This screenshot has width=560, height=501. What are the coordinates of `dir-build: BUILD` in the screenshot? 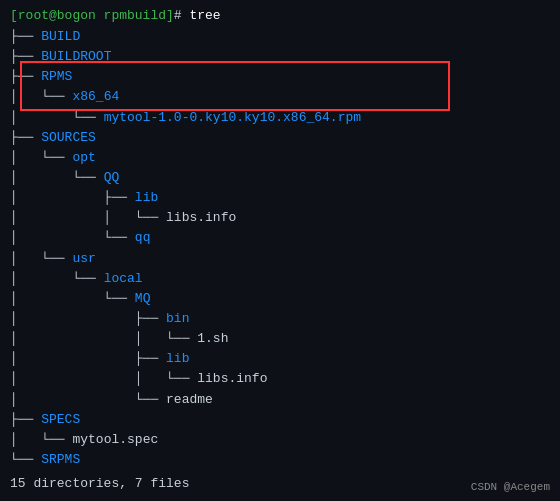 It's located at (60, 37).